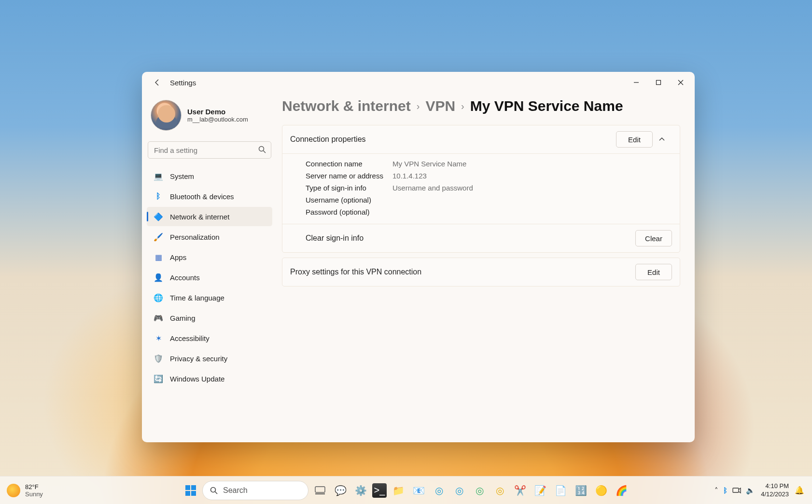  Describe the element at coordinates (340, 490) in the screenshot. I see `taskbar-app-chat: 💬` at that location.